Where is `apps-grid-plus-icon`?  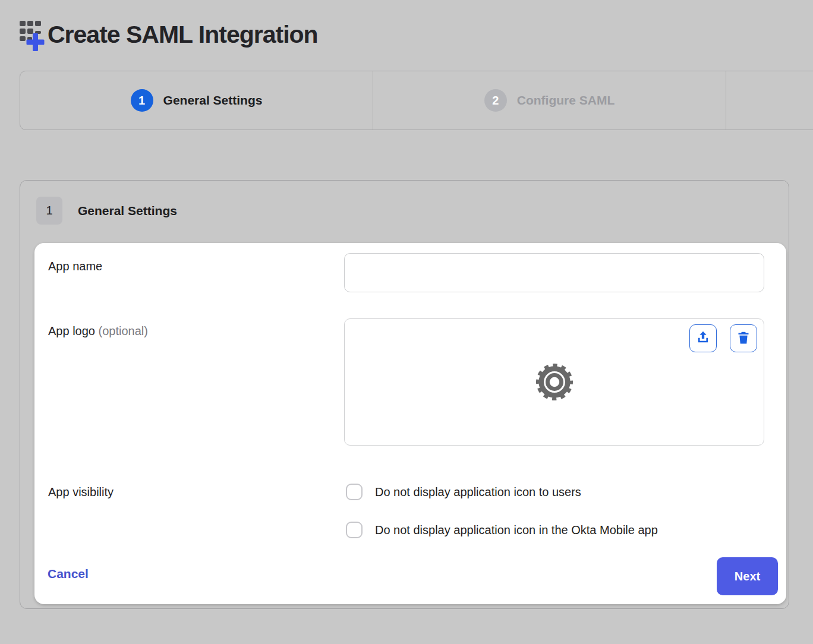 apps-grid-plus-icon is located at coordinates (34, 37).